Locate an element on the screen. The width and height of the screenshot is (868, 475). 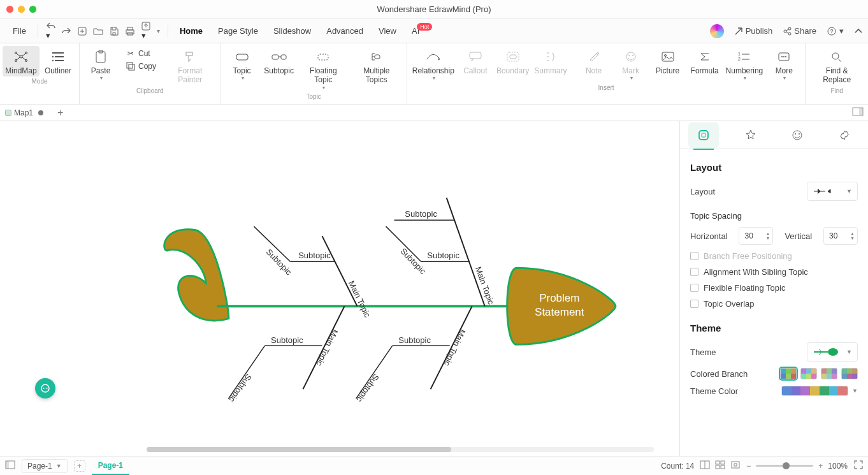
tab-advanced: Advanced is located at coordinates (345, 31).